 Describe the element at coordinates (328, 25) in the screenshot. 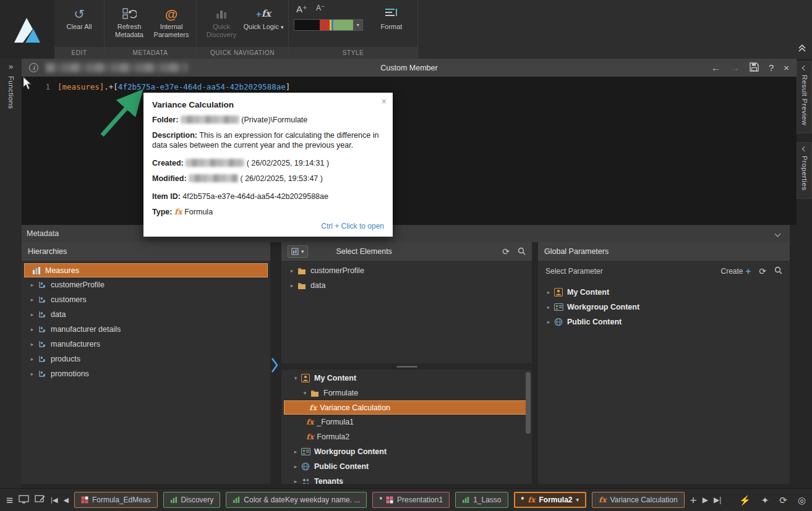

I see `color-palette-picker: ▾` at that location.